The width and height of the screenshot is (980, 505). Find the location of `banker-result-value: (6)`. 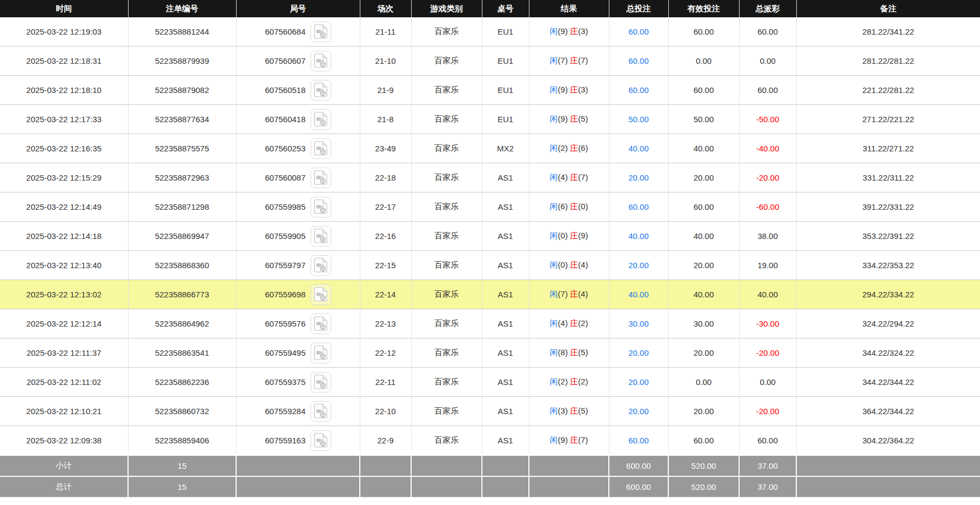

banker-result-value: (6) is located at coordinates (583, 148).